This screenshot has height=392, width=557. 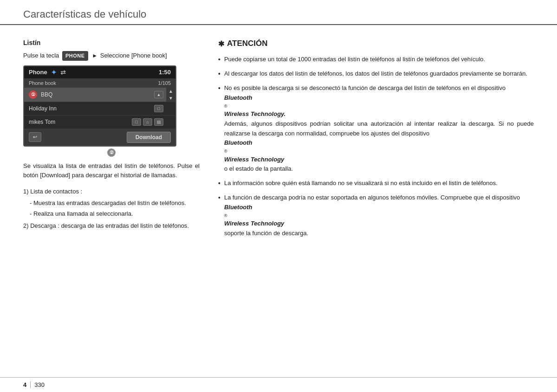 What do you see at coordinates (171, 95) in the screenshot?
I see `scroll-bar: ▲ ▼` at bounding box center [171, 95].